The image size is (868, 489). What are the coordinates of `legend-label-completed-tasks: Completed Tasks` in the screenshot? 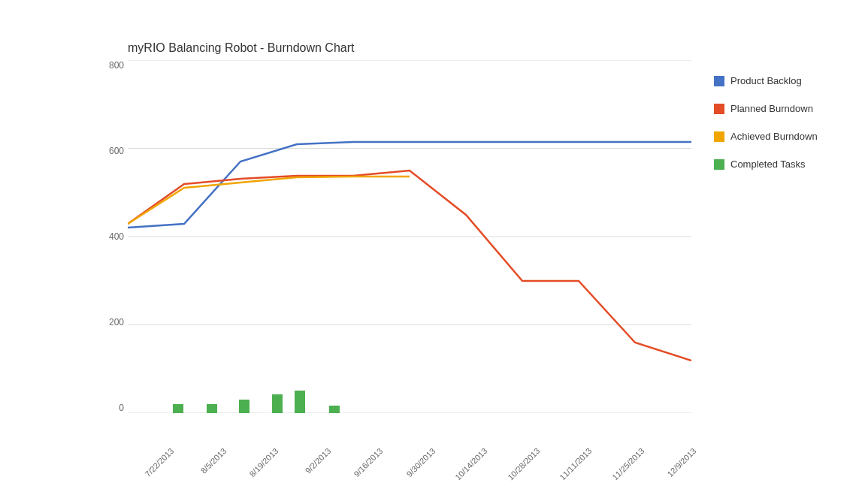 It's located at (768, 164).